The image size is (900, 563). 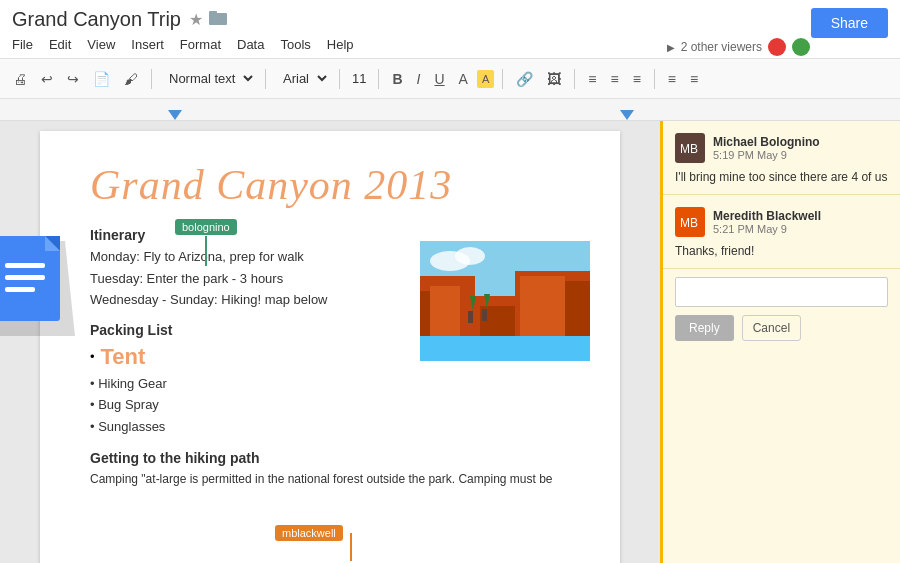 What do you see at coordinates (800, 142) in the screenshot?
I see `comment-1-author: Michael Bolognino` at bounding box center [800, 142].